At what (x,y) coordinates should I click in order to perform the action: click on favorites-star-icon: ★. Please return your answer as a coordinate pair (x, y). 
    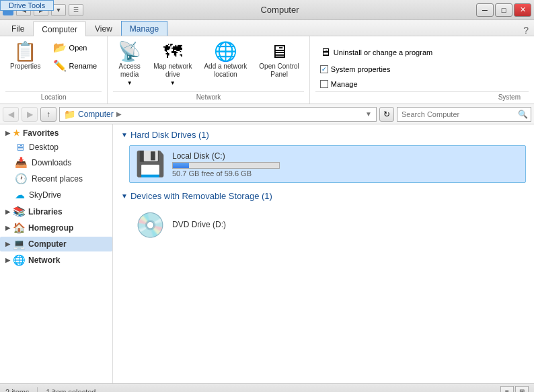
    Looking at the image, I should click on (16, 133).